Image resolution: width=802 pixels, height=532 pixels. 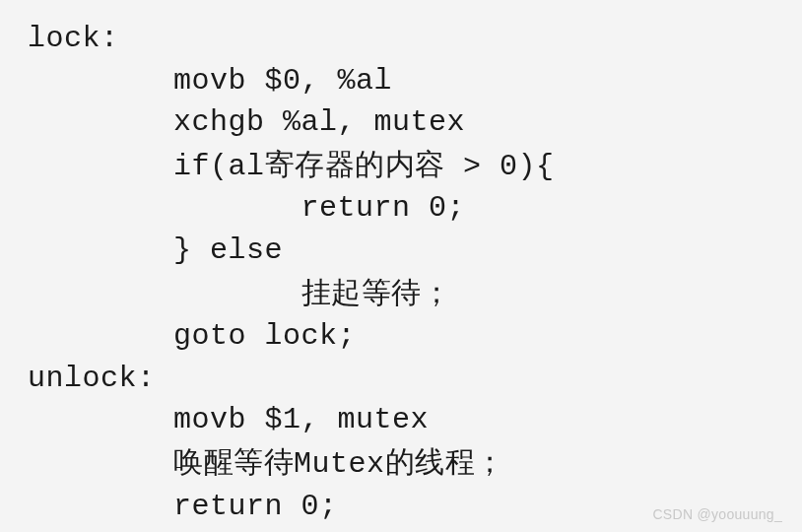 I want to click on code-line: goto lock;, so click(x=415, y=337).